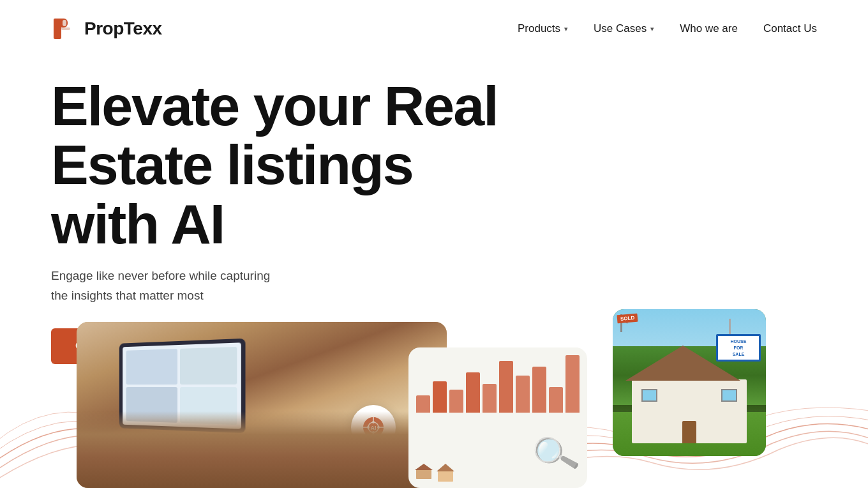  Describe the element at coordinates (542, 29) in the screenshot. I see `nav-products: Products ▾` at that location.